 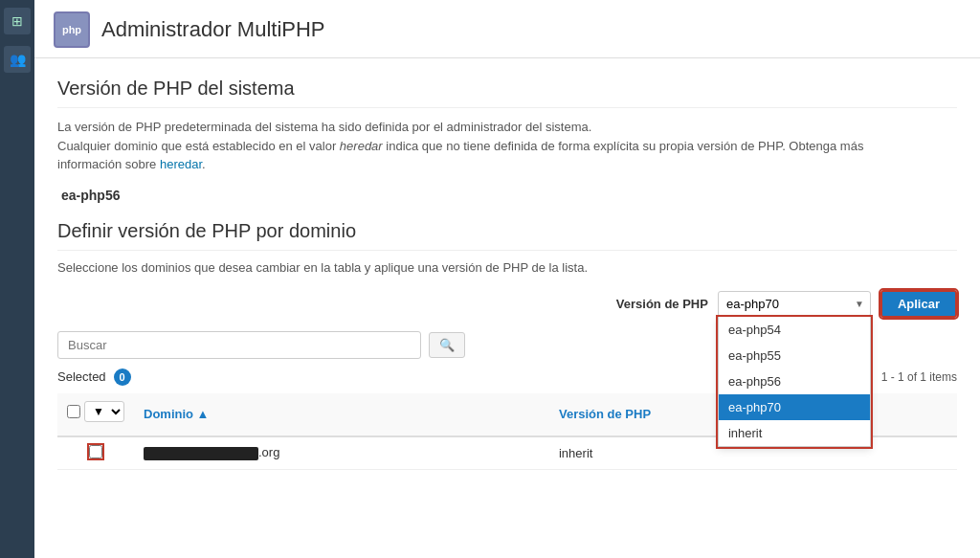 What do you see at coordinates (239, 345) in the screenshot?
I see `search-input` at bounding box center [239, 345].